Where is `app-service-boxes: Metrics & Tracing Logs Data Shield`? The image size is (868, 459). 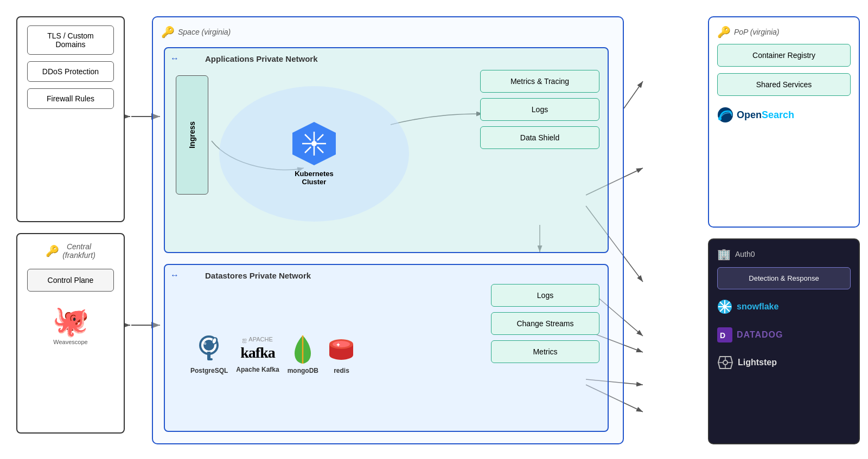 app-service-boxes: Metrics & Tracing Logs Data Shield is located at coordinates (540, 109).